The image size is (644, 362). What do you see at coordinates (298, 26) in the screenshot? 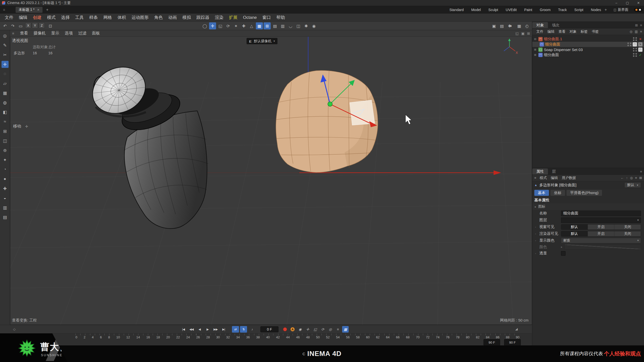
I see `mirror-icon: ◫` at bounding box center [298, 26].